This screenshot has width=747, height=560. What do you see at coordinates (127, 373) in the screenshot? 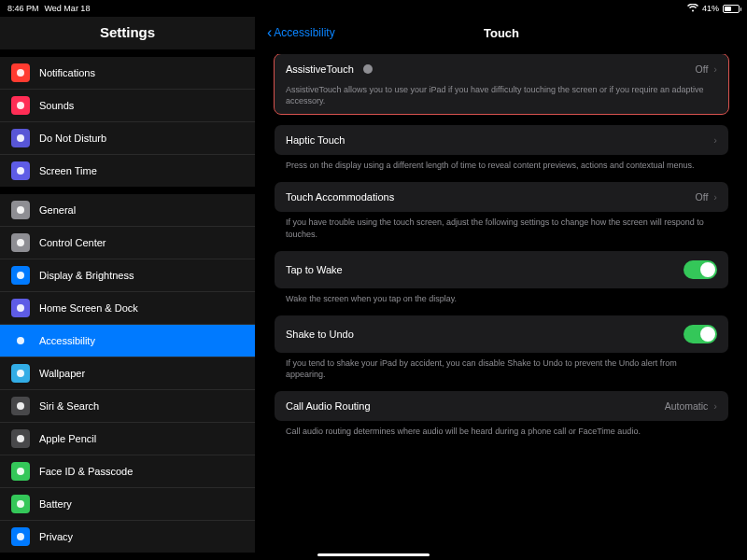
I see `sidebar-item-wallpaper: Wallpaper` at bounding box center [127, 373].